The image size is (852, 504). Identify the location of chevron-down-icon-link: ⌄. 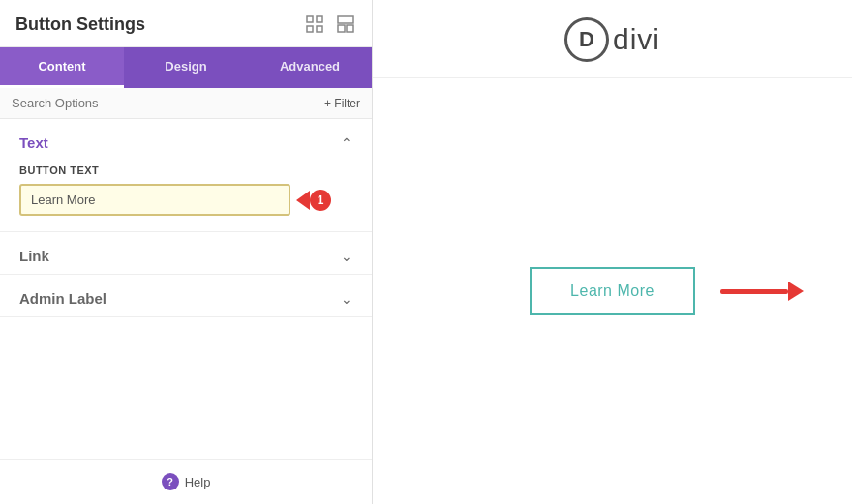
(347, 256).